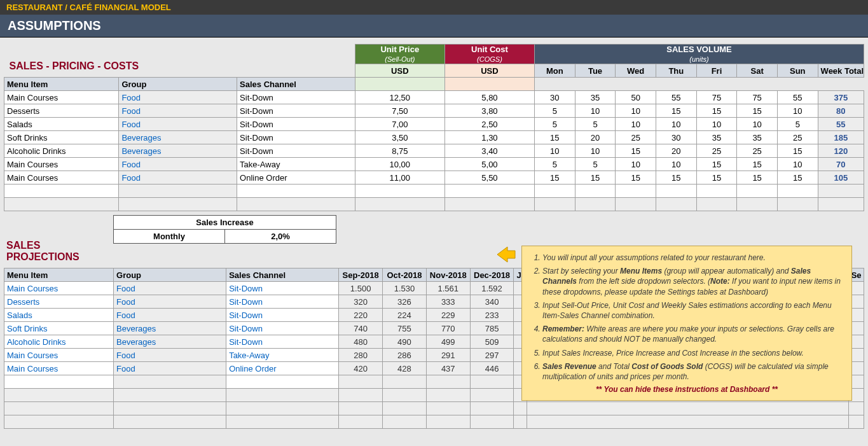 Image resolution: width=868 pixels, height=446 pixels. I want to click on table-row: Alcoholic Drinks Beverages Sit-Down 8,75…, so click(434, 151).